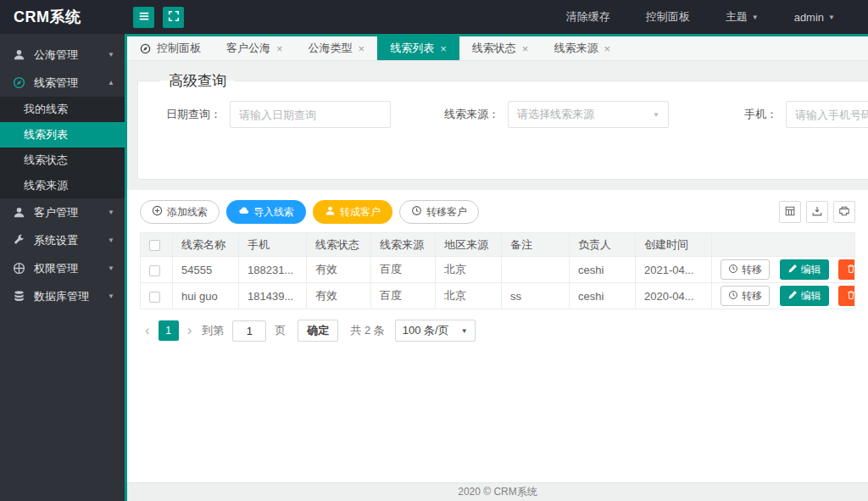  Describe the element at coordinates (63, 268) in the screenshot. I see `sidebar-item-permission-management: 权限管理 ▼` at that location.